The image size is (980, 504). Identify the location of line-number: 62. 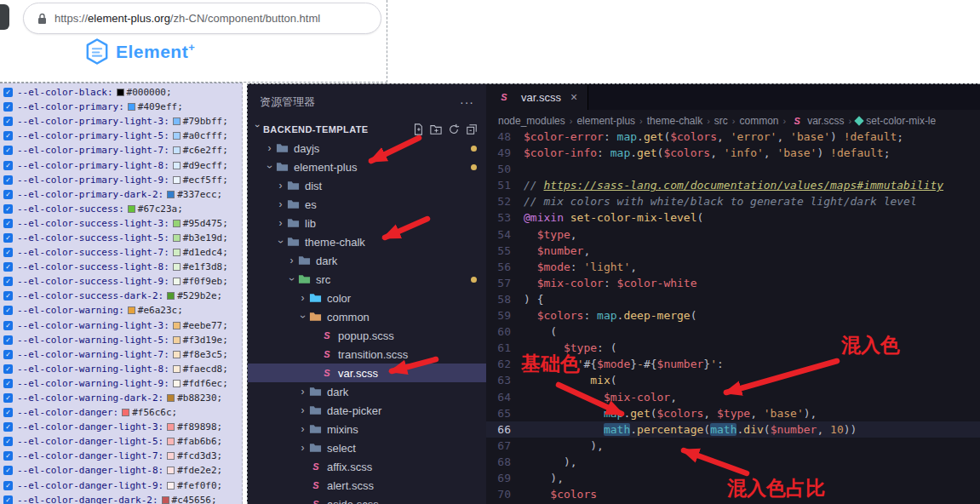
(505, 364).